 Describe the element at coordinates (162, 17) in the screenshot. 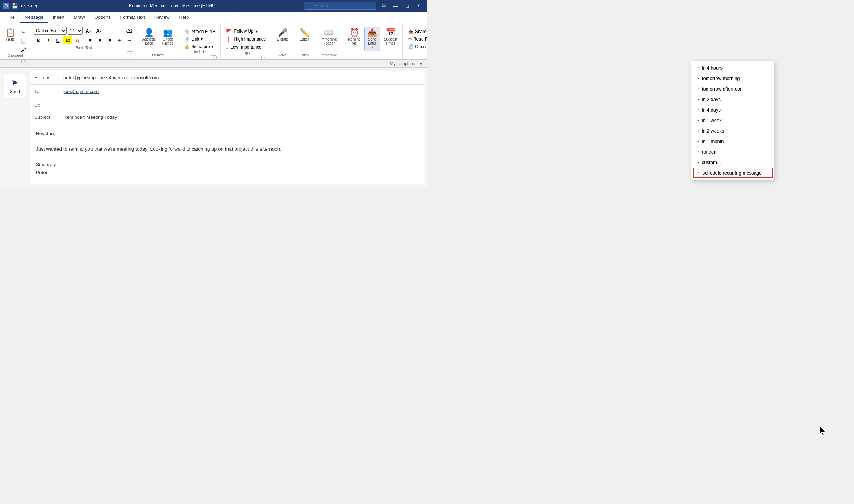

I see `tab-review: Review` at that location.